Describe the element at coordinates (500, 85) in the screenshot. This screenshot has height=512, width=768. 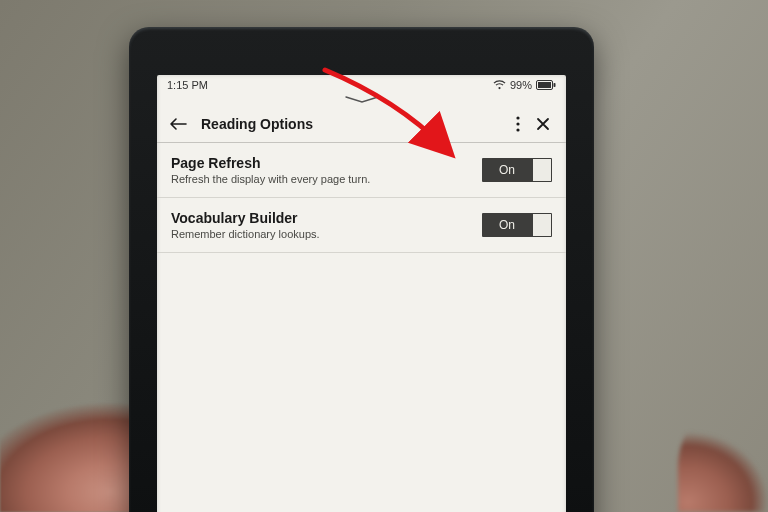
I see `wifi-icon` at that location.